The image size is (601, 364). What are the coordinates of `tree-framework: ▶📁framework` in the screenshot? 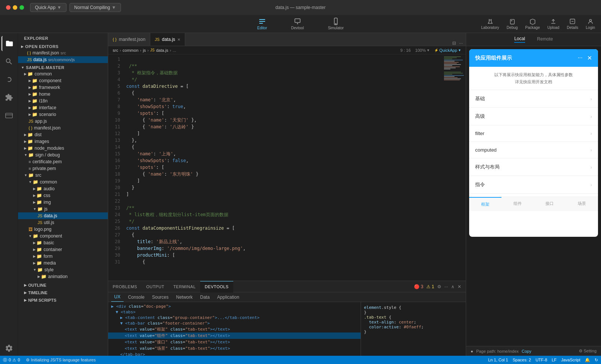 It's located at (63, 87).